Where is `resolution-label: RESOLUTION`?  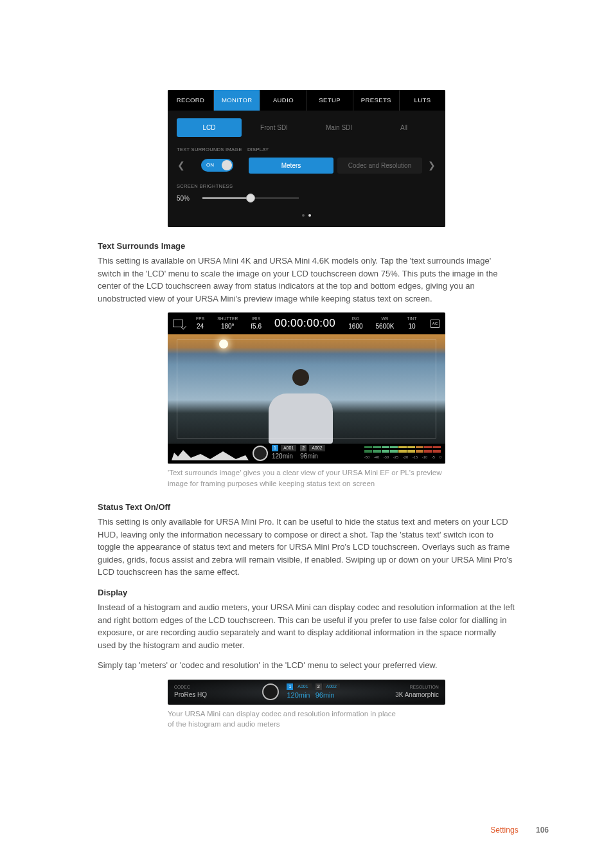
resolution-label: RESOLUTION is located at coordinates (417, 687).